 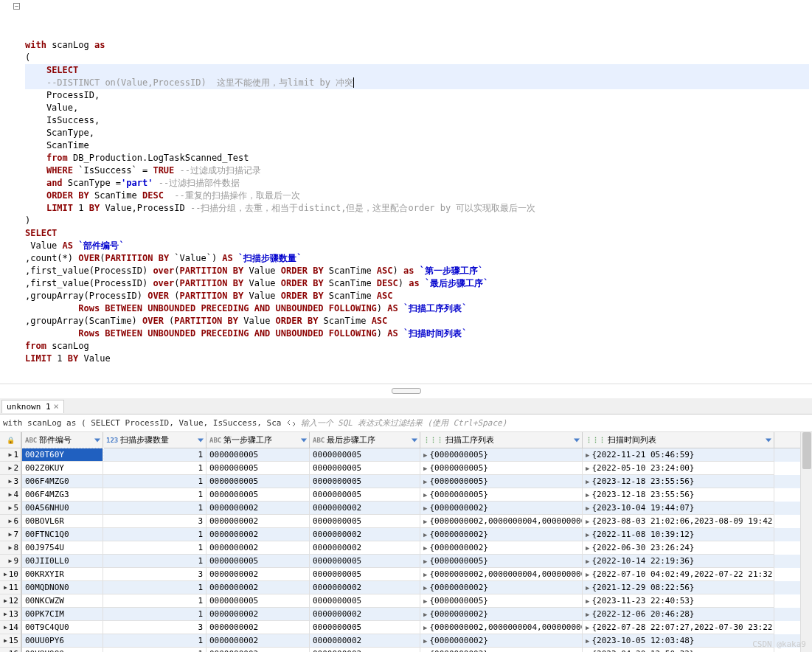 I want to click on table-cell: ▶{2022-11-08 10:39:12}, so click(x=679, y=535).